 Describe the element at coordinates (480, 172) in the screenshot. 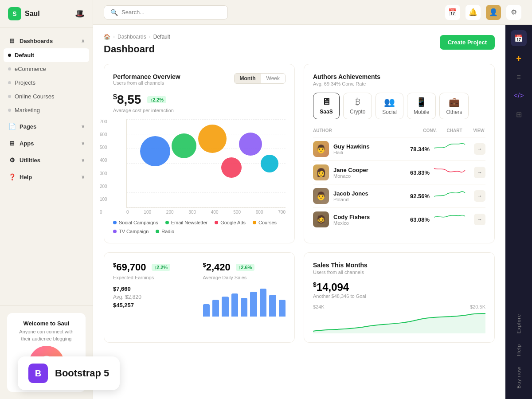

I see `view-button-jane: →` at that location.